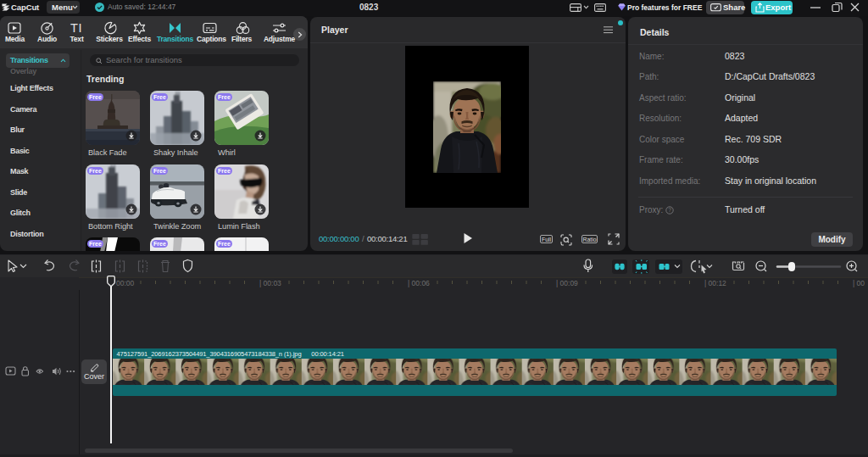  I want to click on svg-text: | 00:12, so click(715, 283).